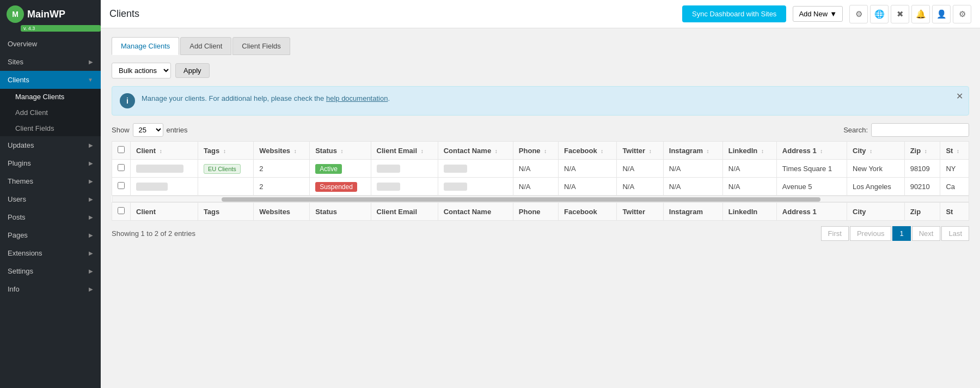  I want to click on col-websites: Websites ↕, so click(282, 150).